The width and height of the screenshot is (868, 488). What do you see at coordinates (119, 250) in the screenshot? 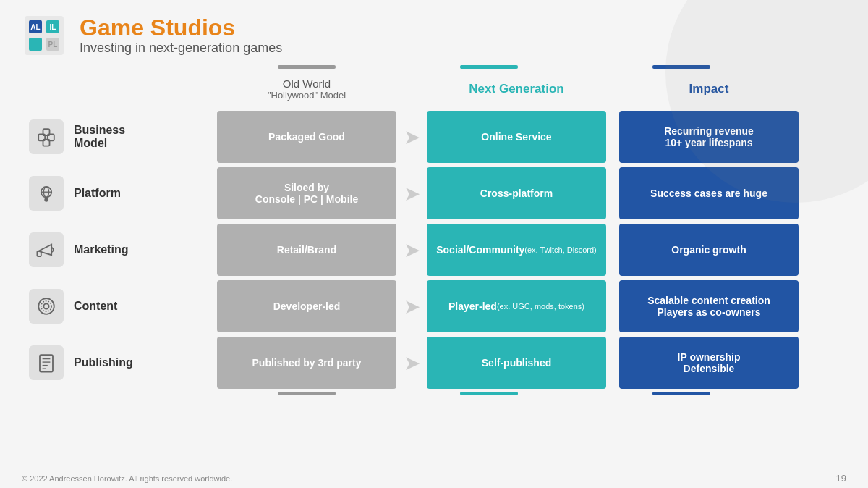
I see `row-label-marketing: Marketing` at bounding box center [119, 250].